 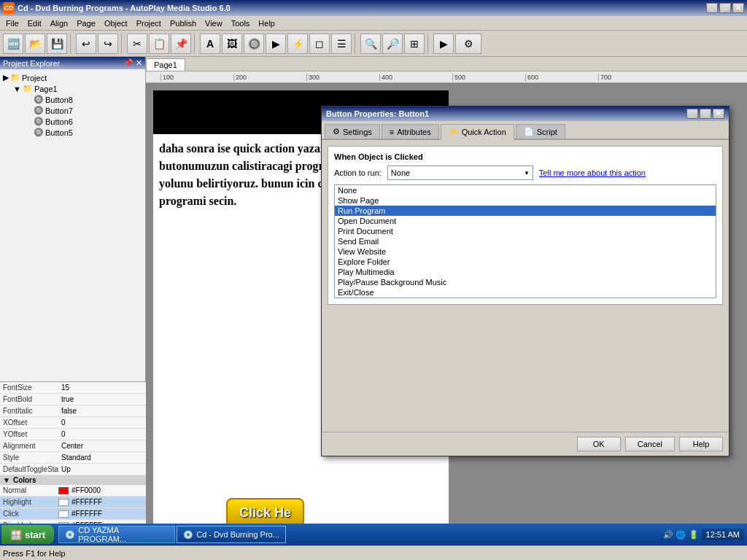 What do you see at coordinates (525, 190) in the screenshot?
I see `list-item-none: None` at bounding box center [525, 190].